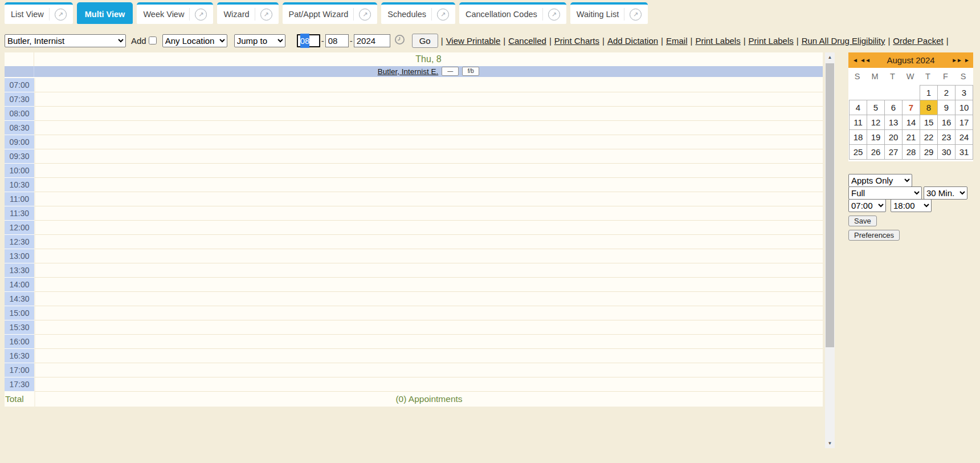 This screenshot has height=463, width=980. I want to click on scroll-down-button: ▼, so click(830, 444).